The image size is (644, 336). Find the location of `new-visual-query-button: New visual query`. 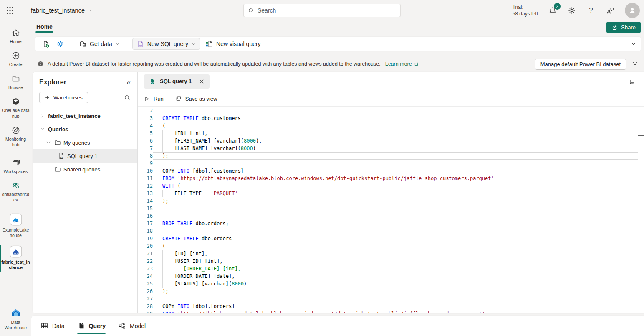

new-visual-query-button: New visual query is located at coordinates (233, 44).